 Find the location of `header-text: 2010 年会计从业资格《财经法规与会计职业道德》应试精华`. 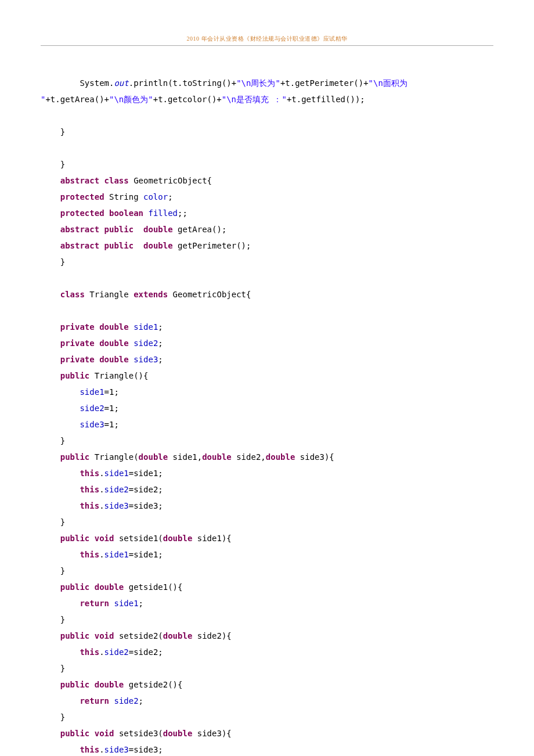

header-text: 2010 年会计从业资格《财经法规与会计职业道德》应试精华 is located at coordinates (267, 38).